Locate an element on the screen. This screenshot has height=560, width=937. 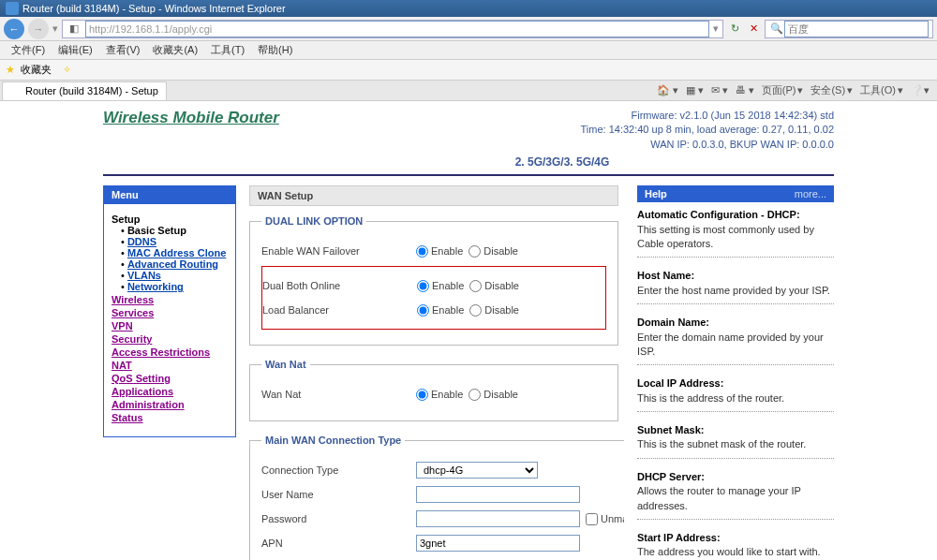
apn-label: APN is located at coordinates (339, 543).